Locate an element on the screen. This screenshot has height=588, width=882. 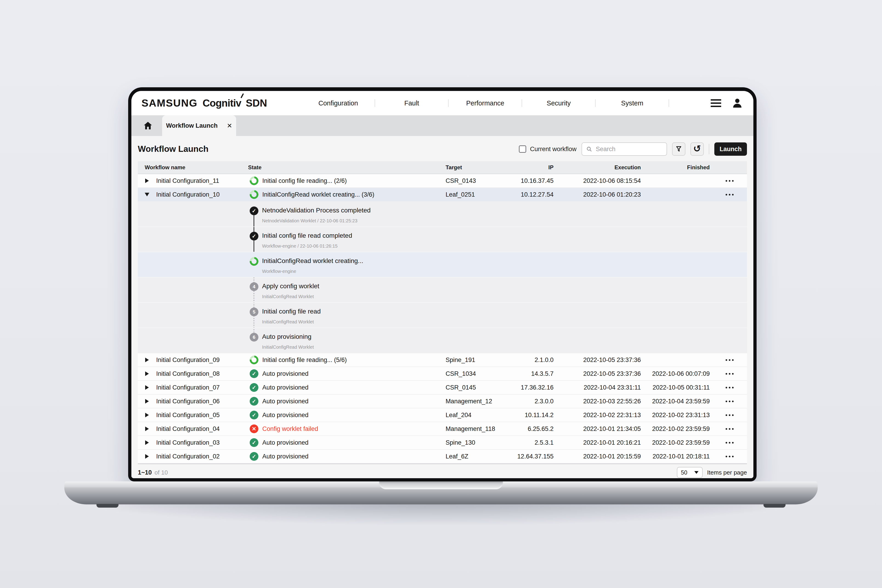
current-workflow-toggle: Current workflow is located at coordinates (548, 149).